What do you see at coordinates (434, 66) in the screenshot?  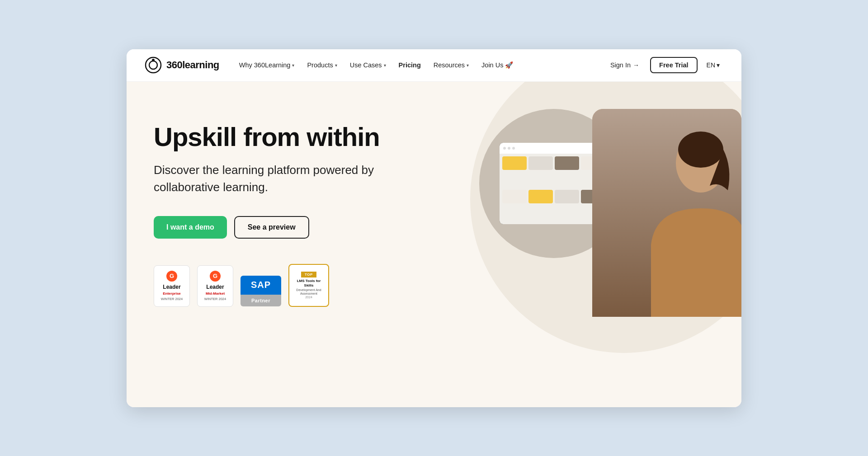 I see `navbar: 360learning Why 360Learning ▾ Products ▾…` at bounding box center [434, 66].